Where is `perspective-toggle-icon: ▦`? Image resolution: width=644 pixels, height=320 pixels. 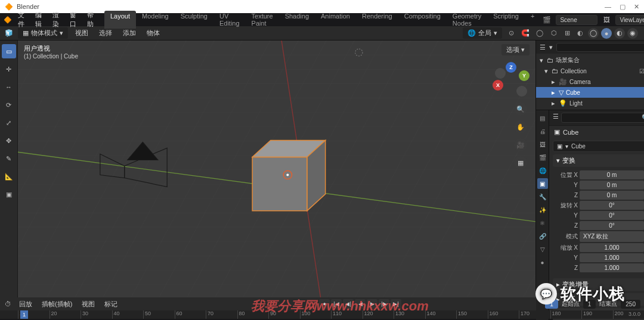
perspective-toggle-icon: ▦ is located at coordinates (521, 163).